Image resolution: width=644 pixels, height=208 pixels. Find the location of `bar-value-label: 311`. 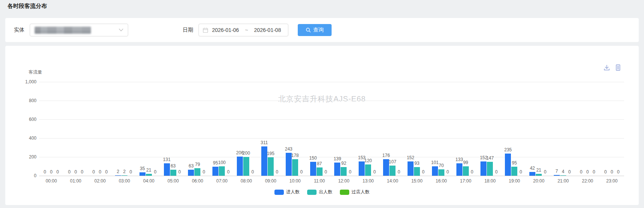

bar-value-label: 311 is located at coordinates (264, 143).